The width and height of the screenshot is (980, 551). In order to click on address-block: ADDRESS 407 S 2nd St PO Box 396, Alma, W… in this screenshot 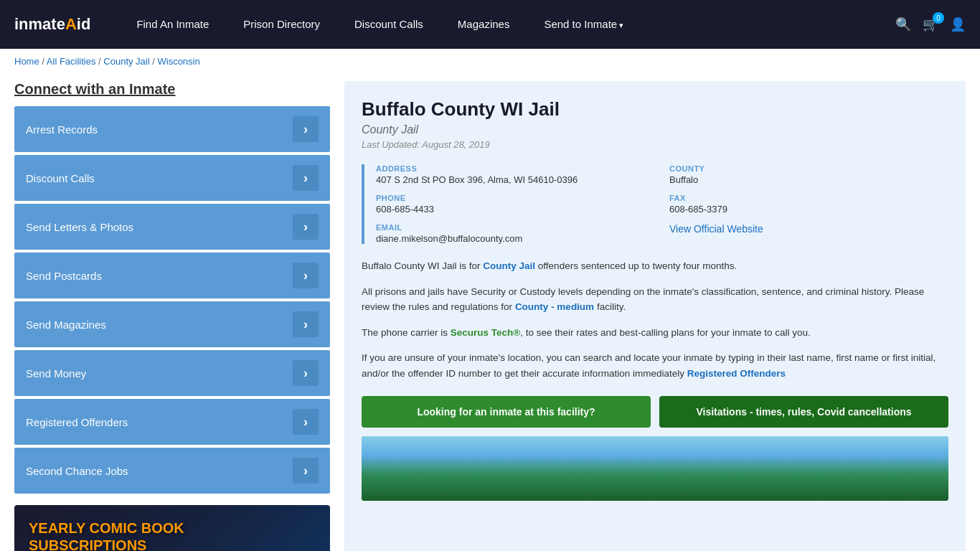, I will do `click(515, 175)`.